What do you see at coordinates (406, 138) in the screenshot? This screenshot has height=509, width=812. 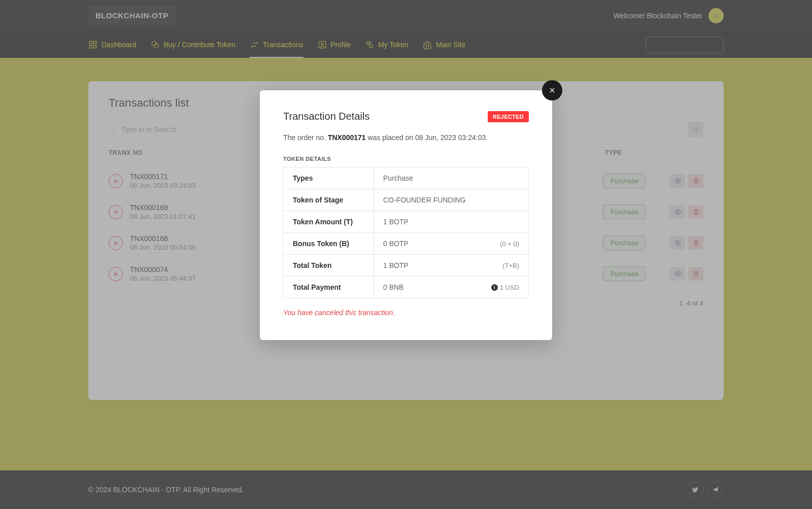 I see `order-line: The order no. TNX000171 was placed on 08…` at bounding box center [406, 138].